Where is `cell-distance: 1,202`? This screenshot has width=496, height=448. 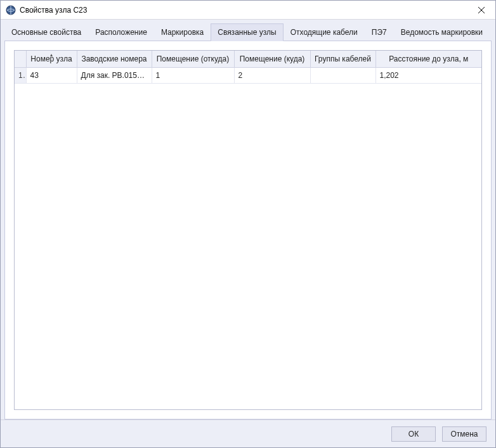 cell-distance: 1,202 is located at coordinates (429, 76).